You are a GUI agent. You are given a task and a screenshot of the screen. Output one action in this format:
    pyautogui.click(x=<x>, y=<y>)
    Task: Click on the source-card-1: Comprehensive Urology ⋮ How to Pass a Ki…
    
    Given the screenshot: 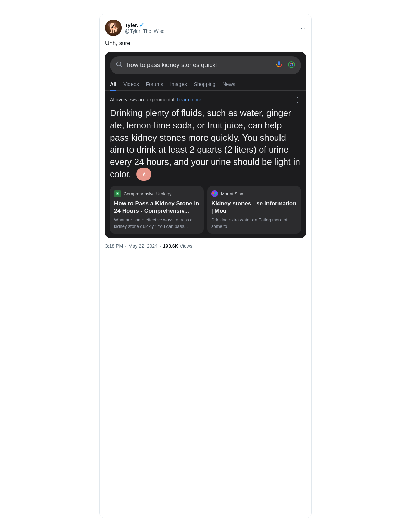 What is the action you would take?
    pyautogui.click(x=157, y=210)
    